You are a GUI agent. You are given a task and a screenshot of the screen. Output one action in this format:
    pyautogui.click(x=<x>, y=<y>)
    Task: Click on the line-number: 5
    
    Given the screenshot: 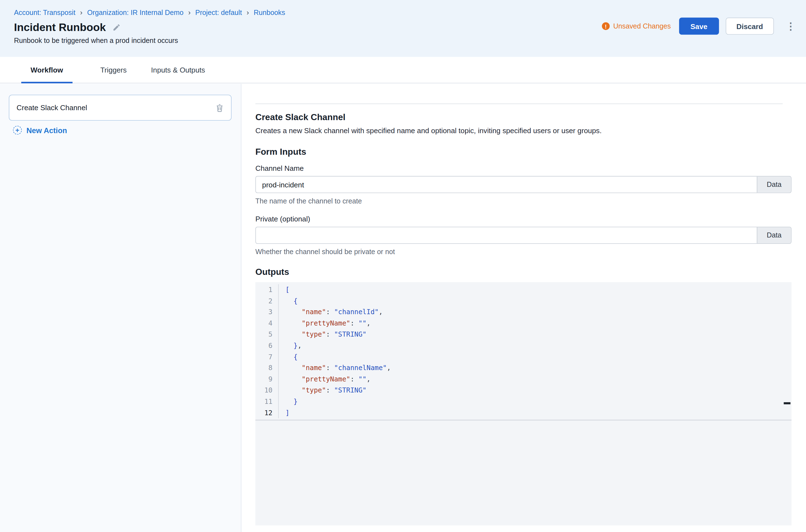 What is the action you would take?
    pyautogui.click(x=267, y=335)
    